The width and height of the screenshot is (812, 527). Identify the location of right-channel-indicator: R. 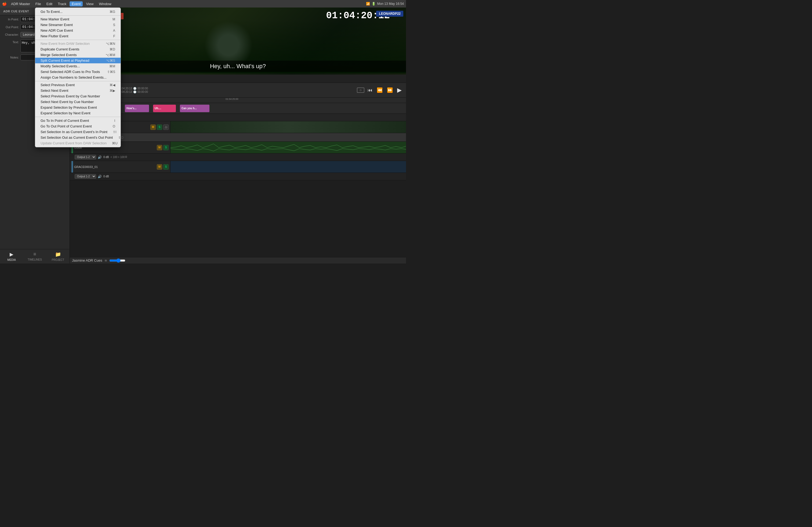
(126, 157).